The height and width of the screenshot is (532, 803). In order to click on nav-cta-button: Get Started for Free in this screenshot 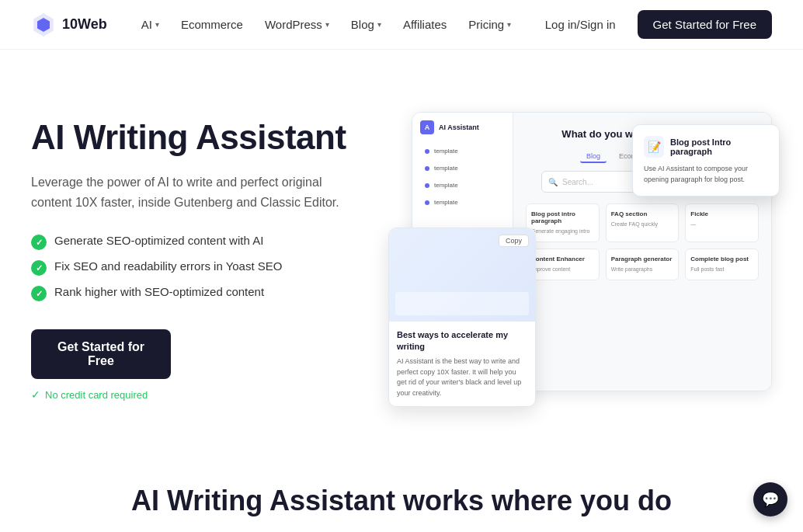, I will do `click(705, 25)`.